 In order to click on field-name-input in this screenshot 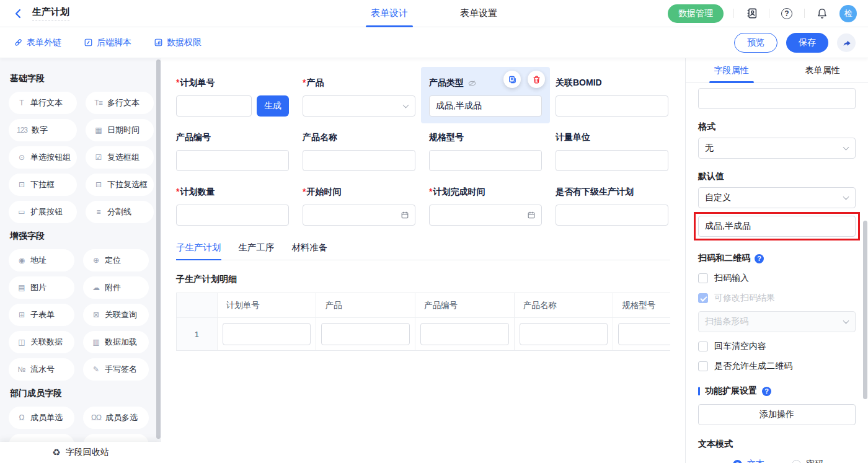, I will do `click(777, 99)`.